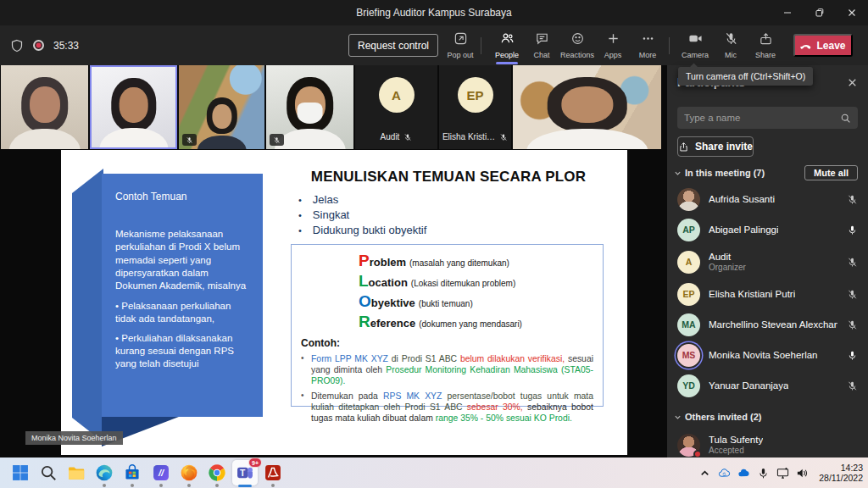 This screenshot has height=488, width=868. I want to click on speaker-icon, so click(802, 473).